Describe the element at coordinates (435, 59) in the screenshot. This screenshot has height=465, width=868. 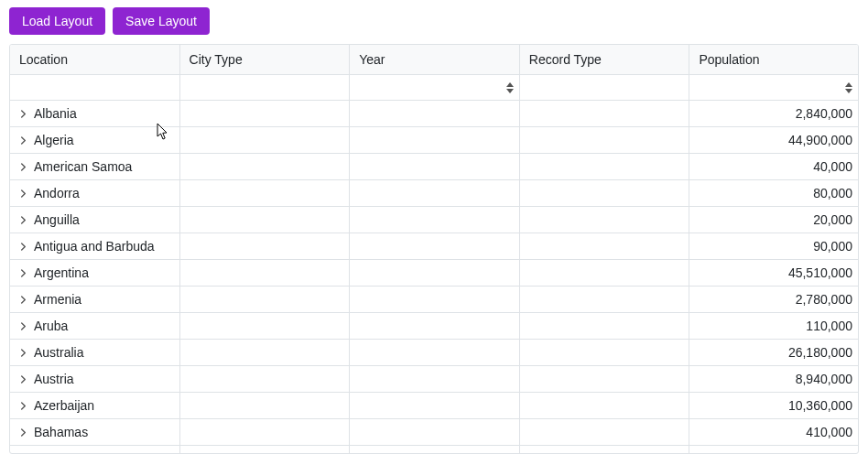
I see `column-header-year: Year` at that location.